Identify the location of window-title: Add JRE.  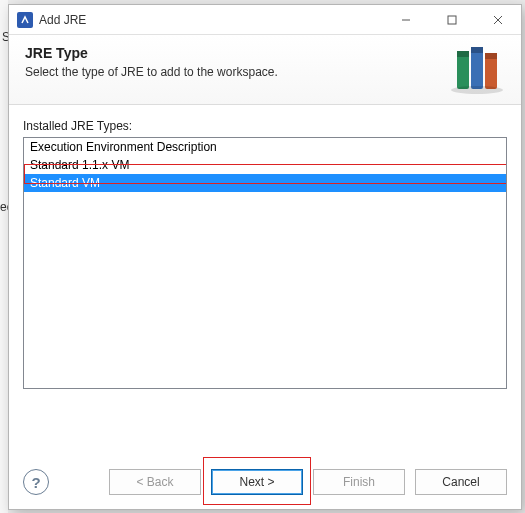
(62, 20).